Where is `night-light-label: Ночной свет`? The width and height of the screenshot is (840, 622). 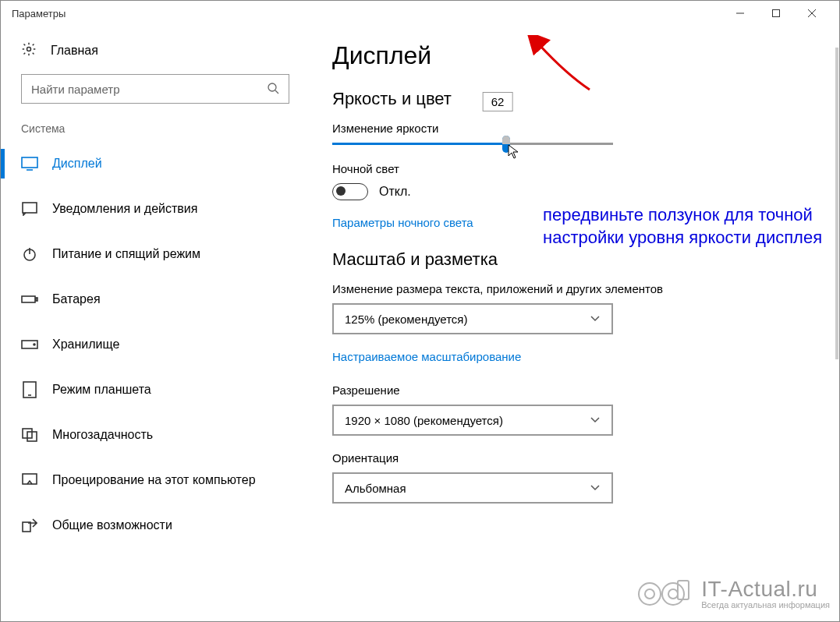 night-light-label: Ночной свет is located at coordinates (574, 168).